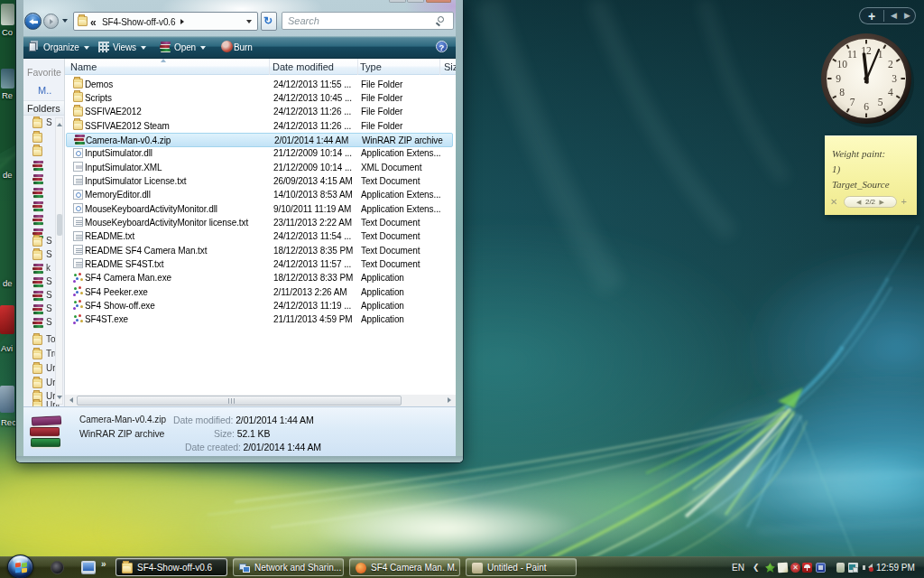  I want to click on svg-text: 7, so click(853, 102).